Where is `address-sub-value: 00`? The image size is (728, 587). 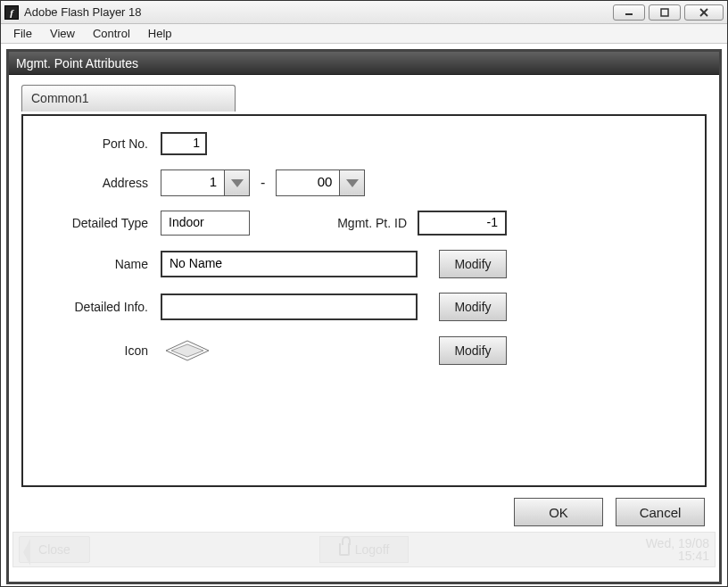
address-sub-value: 00 is located at coordinates (308, 183).